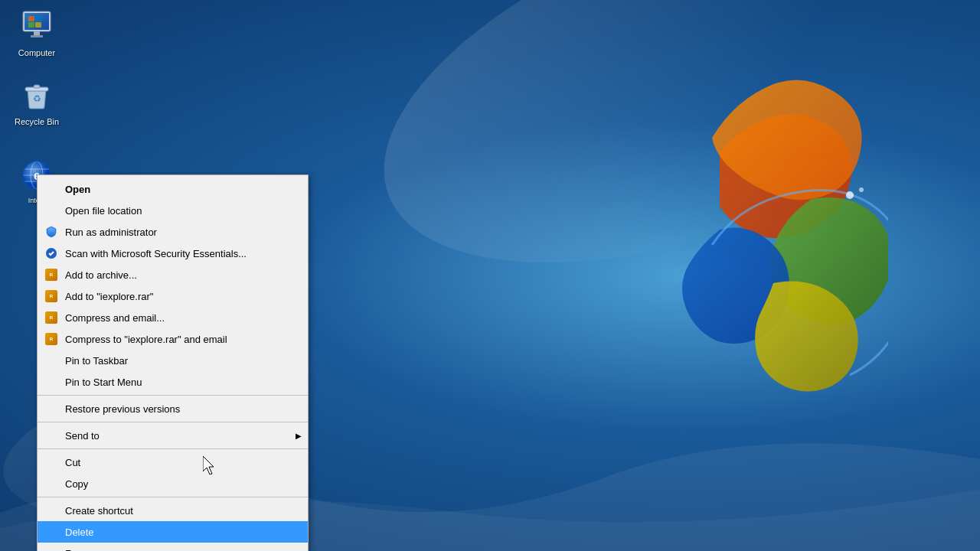 The image size is (980, 551). What do you see at coordinates (173, 484) in the screenshot?
I see `menu-item-copy: Copy` at bounding box center [173, 484].